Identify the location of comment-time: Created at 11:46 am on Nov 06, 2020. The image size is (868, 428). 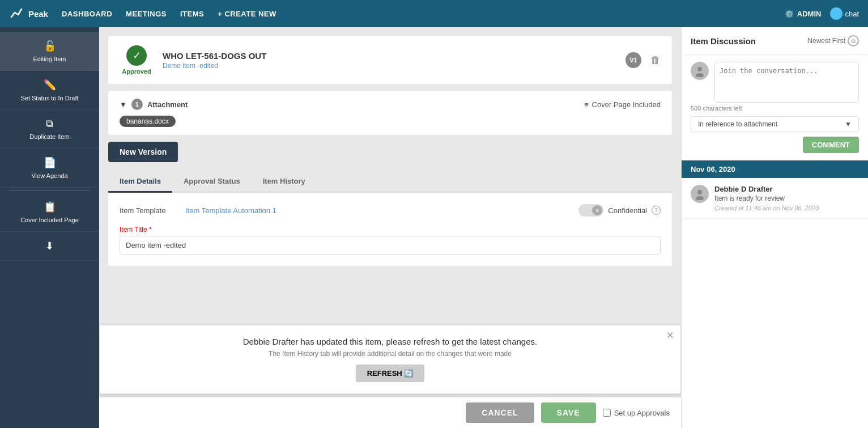
(767, 208).